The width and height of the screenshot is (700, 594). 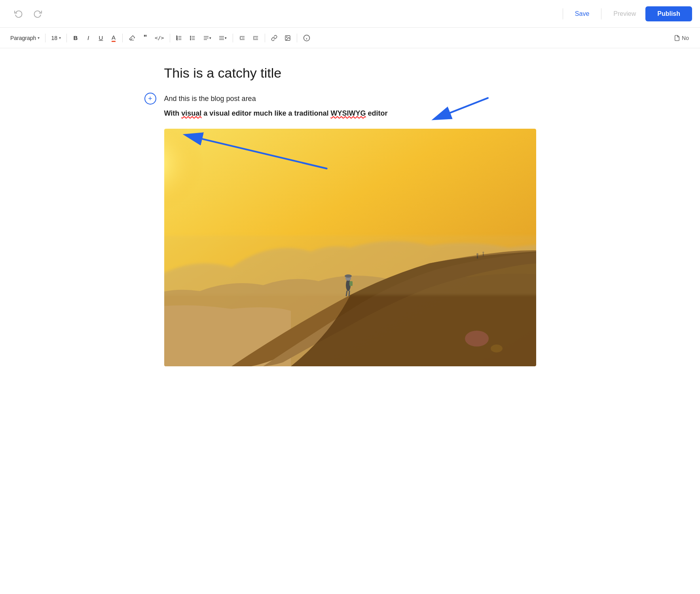 I want to click on code-button: </>, so click(x=159, y=38).